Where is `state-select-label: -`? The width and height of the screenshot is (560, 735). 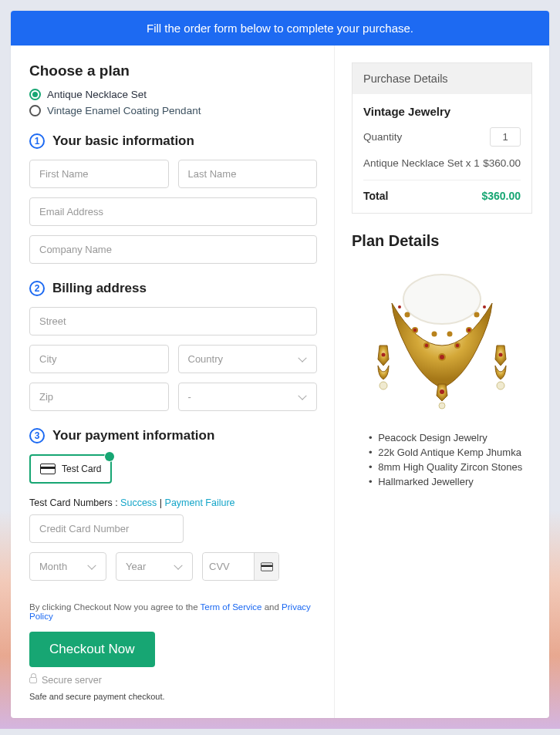 state-select-label: - is located at coordinates (190, 396).